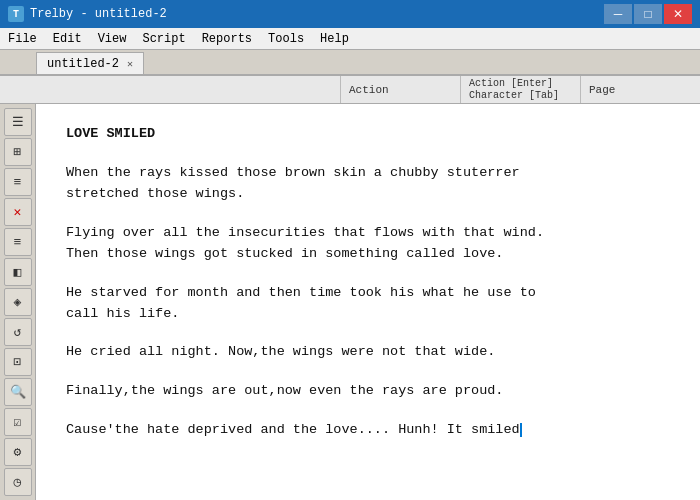 This screenshot has height=500, width=700. What do you see at coordinates (18, 392) in the screenshot?
I see `sidebar-btn-10: 🔍` at bounding box center [18, 392].